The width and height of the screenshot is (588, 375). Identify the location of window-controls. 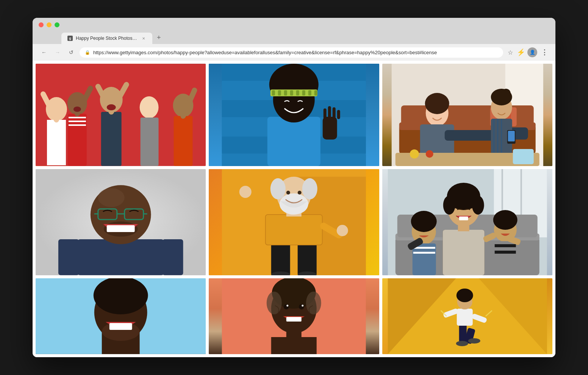
(294, 25).